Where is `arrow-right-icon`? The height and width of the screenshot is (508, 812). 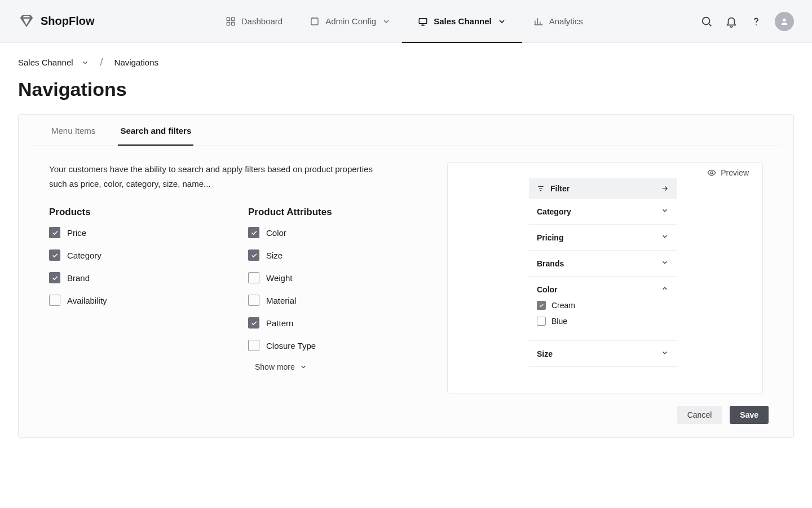
arrow-right-icon is located at coordinates (665, 189).